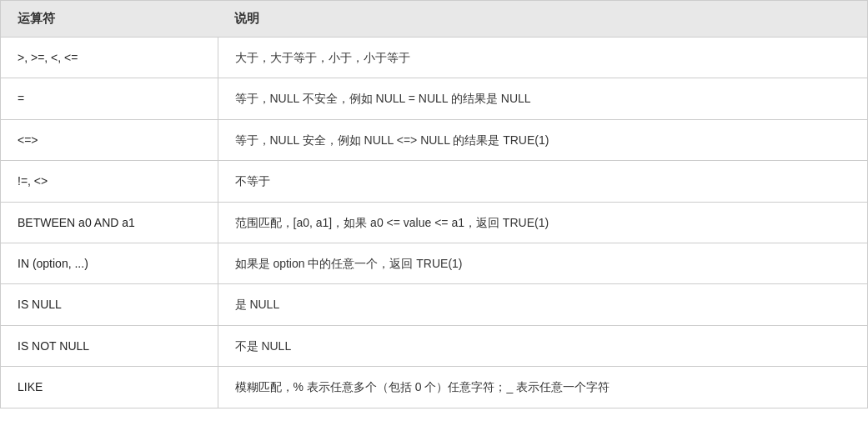  I want to click on table-header-row: 运算符 说明, so click(434, 19).